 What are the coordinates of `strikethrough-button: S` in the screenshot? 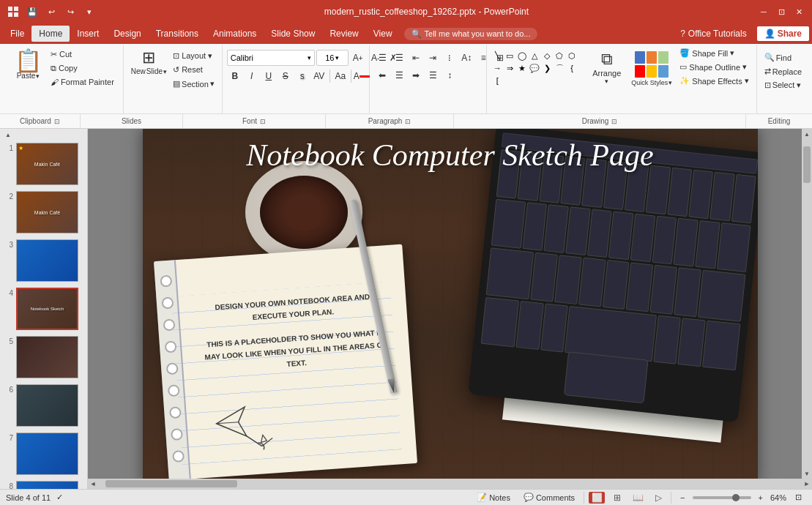 It's located at (286, 76).